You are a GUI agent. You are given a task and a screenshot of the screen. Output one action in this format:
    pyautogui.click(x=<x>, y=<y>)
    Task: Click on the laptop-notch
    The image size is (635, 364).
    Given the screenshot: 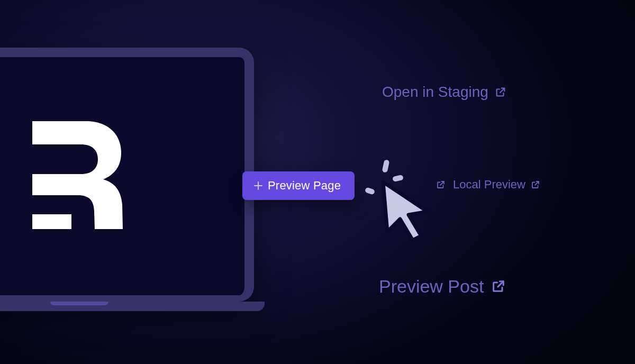 What is the action you would take?
    pyautogui.click(x=79, y=304)
    